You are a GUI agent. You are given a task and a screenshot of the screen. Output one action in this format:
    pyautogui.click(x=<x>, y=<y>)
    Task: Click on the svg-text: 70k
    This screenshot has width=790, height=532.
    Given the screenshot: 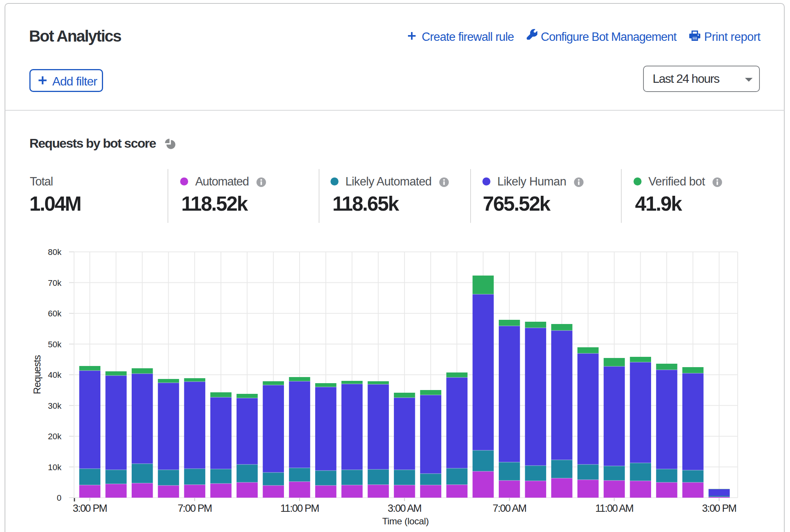 What is the action you would take?
    pyautogui.click(x=55, y=283)
    